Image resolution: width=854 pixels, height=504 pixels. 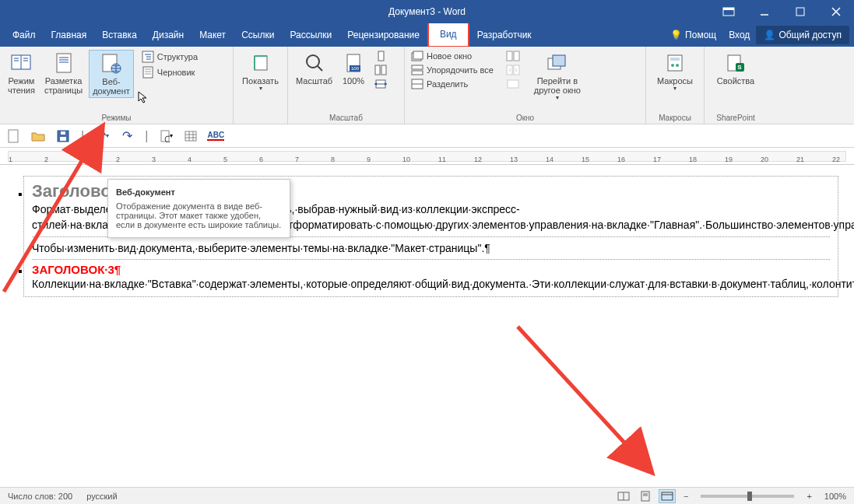 What do you see at coordinates (127, 136) in the screenshot?
I see `qat-redo: ↷` at bounding box center [127, 136].